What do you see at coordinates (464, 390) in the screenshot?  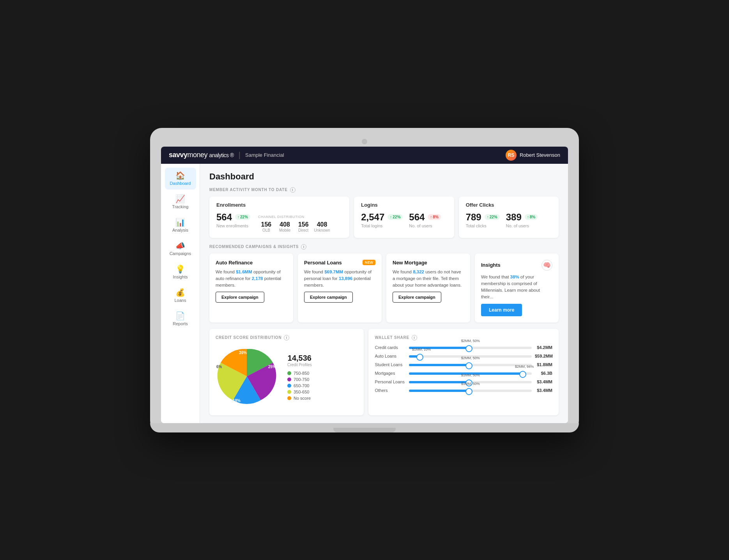 I see `wallet-row-5: Others $1MM, 50% $3.4MM` at bounding box center [464, 390].